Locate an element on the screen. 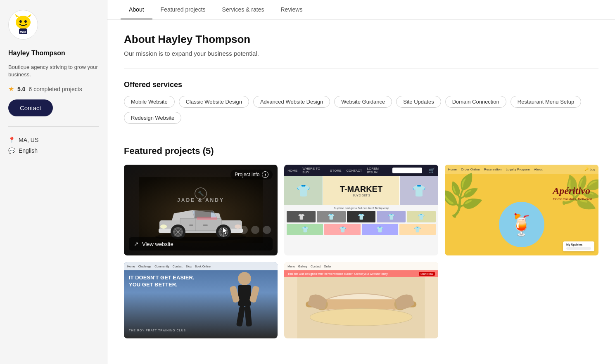 The height and width of the screenshot is (364, 615). project-card-food: Menu Gallery Contact Order is located at coordinates (361, 300).